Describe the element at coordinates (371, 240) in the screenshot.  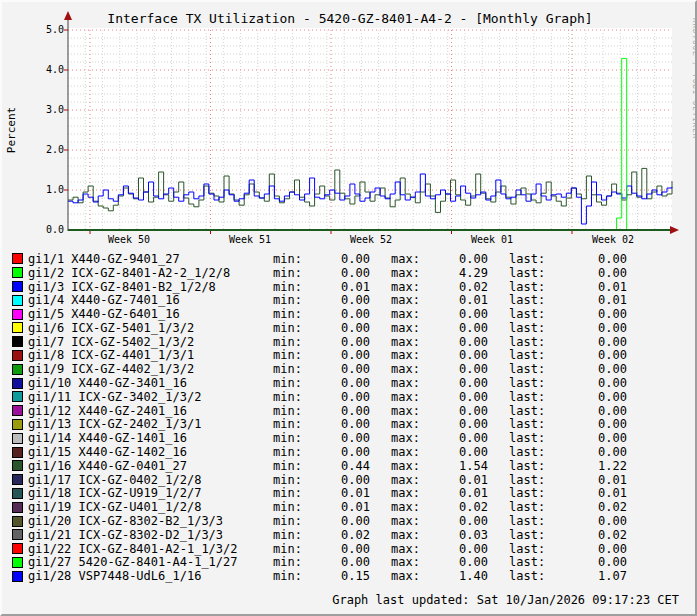
I see `x-tick-week52: Week 52` at that location.